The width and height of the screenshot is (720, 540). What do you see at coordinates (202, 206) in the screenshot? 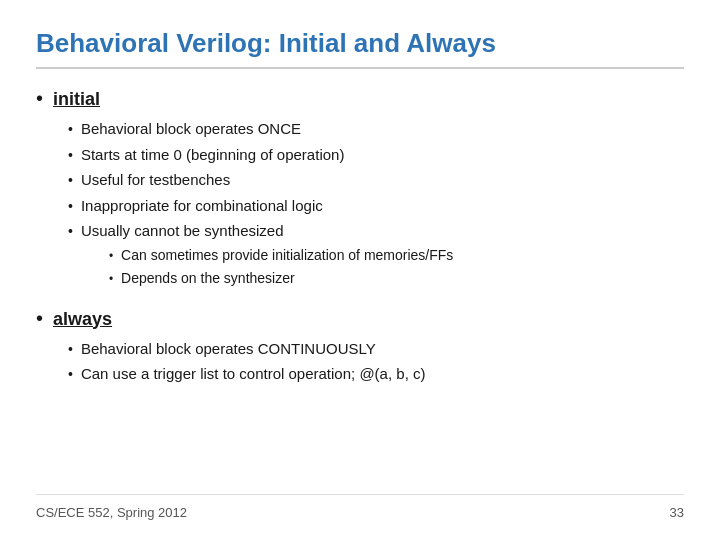
I see `item-text: Inappropriate for combinational logic` at bounding box center [202, 206].